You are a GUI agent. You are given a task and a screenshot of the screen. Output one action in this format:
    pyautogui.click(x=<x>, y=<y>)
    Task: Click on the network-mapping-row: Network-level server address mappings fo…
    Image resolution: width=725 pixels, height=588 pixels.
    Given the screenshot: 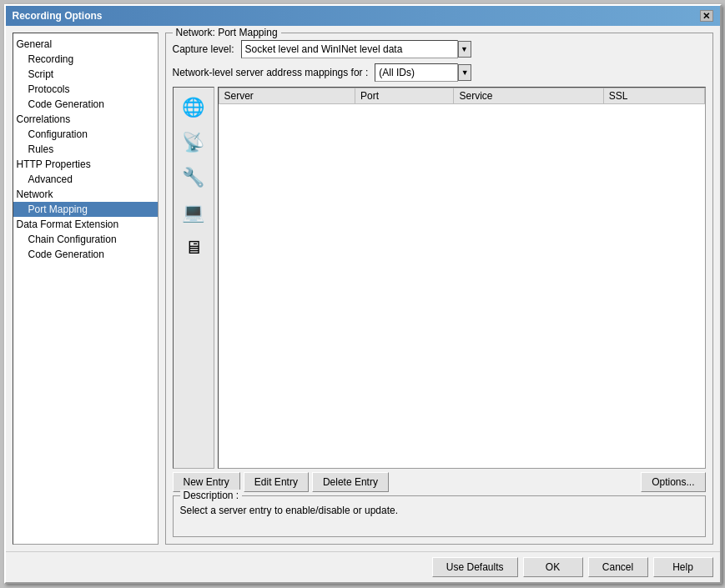 What is the action you would take?
    pyautogui.click(x=439, y=73)
    